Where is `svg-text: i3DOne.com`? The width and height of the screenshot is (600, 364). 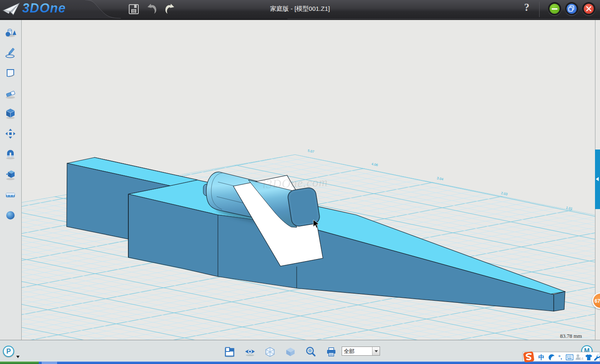 svg-text: i3DOne.com is located at coordinates (295, 183).